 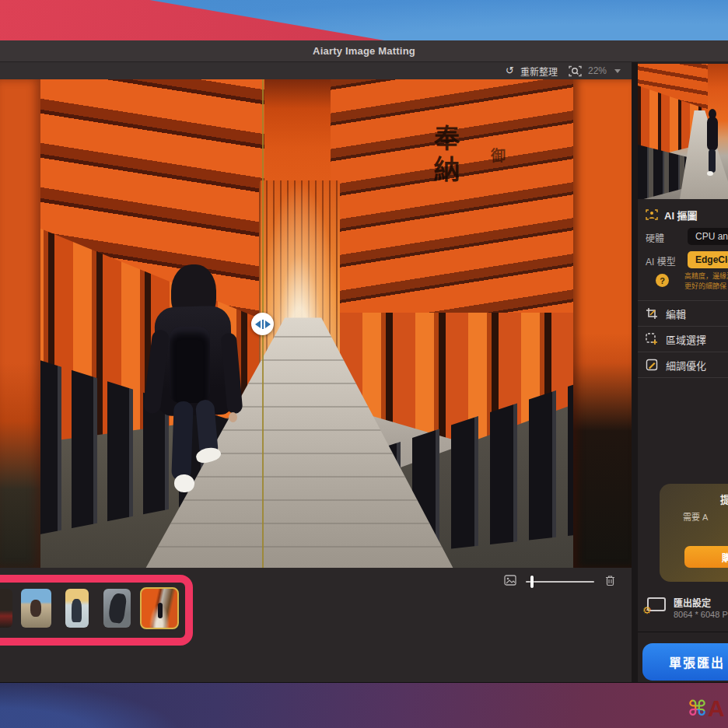 I want to click on tool-refine-label: 細調優化, so click(x=686, y=366).